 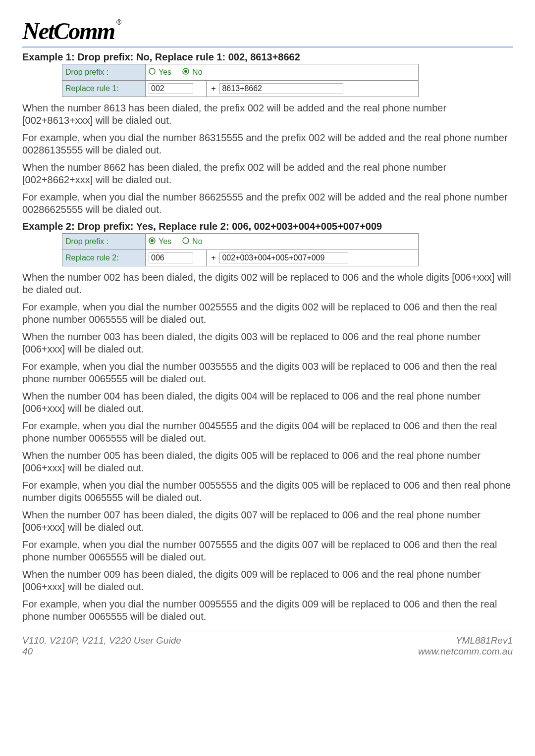 What do you see at coordinates (152, 72) in the screenshot?
I see `radio-yes-ex1` at bounding box center [152, 72].